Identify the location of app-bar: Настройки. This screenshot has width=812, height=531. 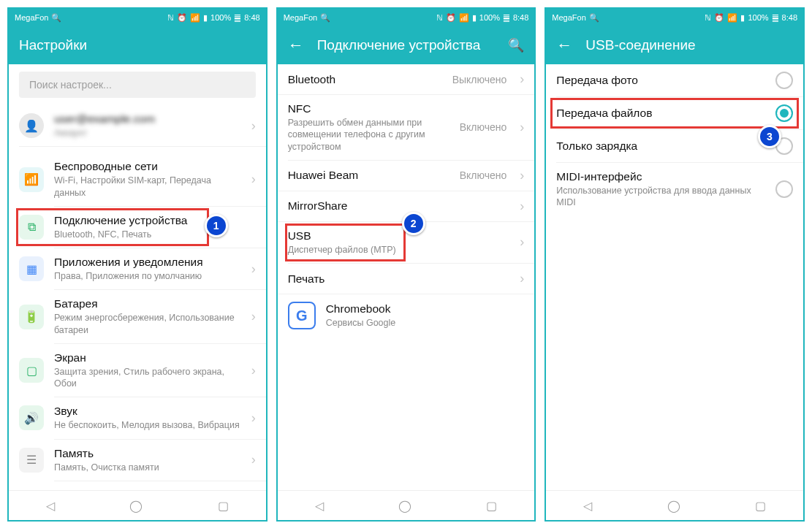
(137, 45).